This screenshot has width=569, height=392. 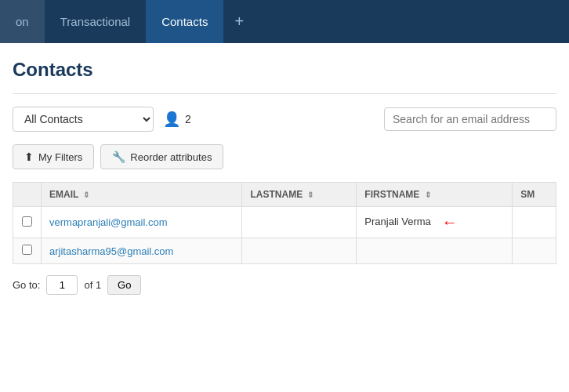 I want to click on reorder-attributes-button: 🔧 Reorder attributes, so click(x=161, y=157).